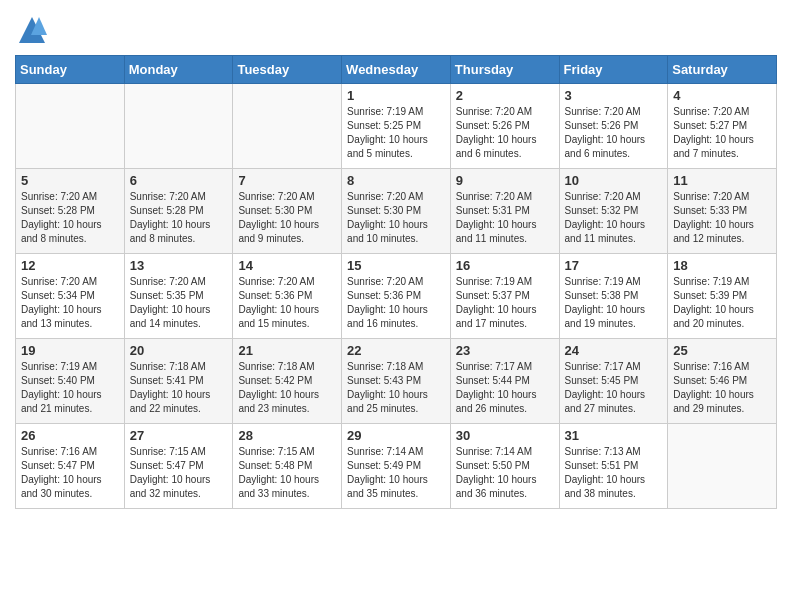 This screenshot has width=792, height=612. What do you see at coordinates (505, 473) in the screenshot?
I see `day-info: Sunrise: 7:14 AM Sunset: 5:50 PM Dayligh…` at bounding box center [505, 473].